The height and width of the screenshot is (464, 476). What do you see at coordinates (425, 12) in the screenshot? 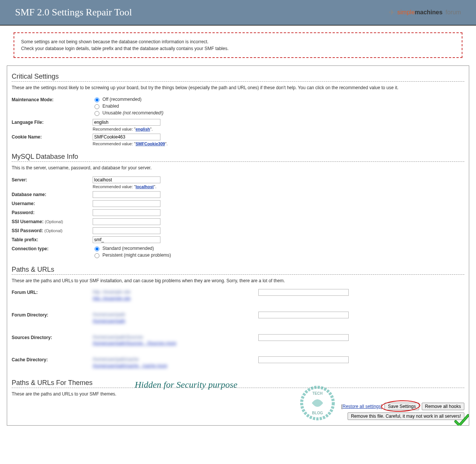
I see `smf-logo: ✈ simplemachines forum` at bounding box center [425, 12].